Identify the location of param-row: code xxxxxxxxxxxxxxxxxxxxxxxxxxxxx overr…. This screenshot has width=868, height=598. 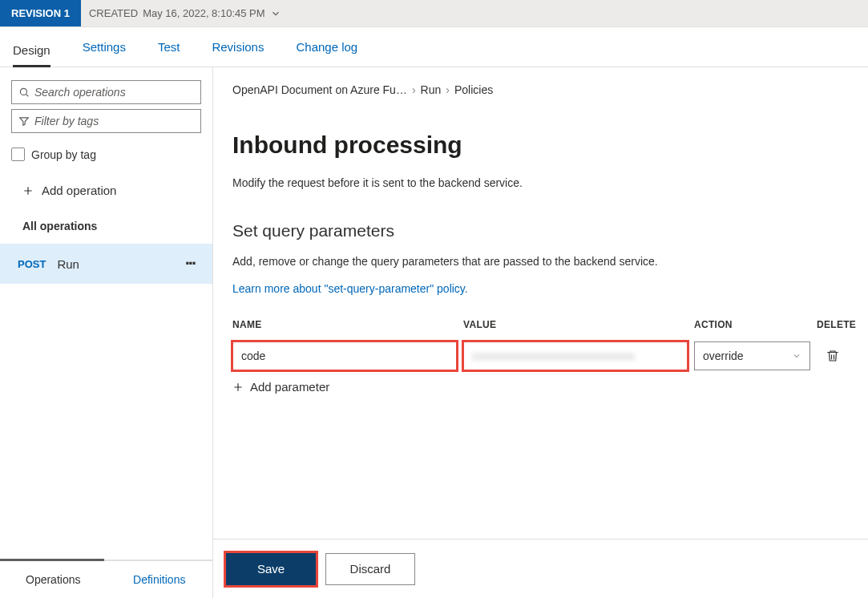
(540, 356).